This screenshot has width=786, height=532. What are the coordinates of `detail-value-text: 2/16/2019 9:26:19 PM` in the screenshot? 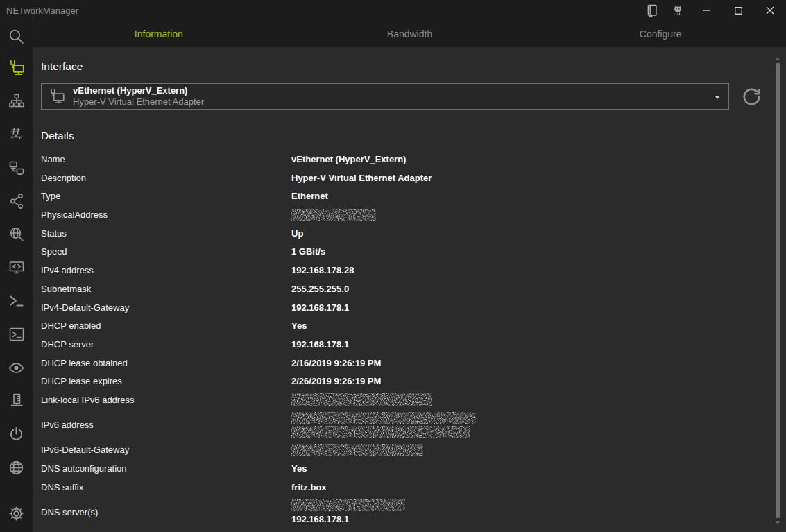 It's located at (336, 363).